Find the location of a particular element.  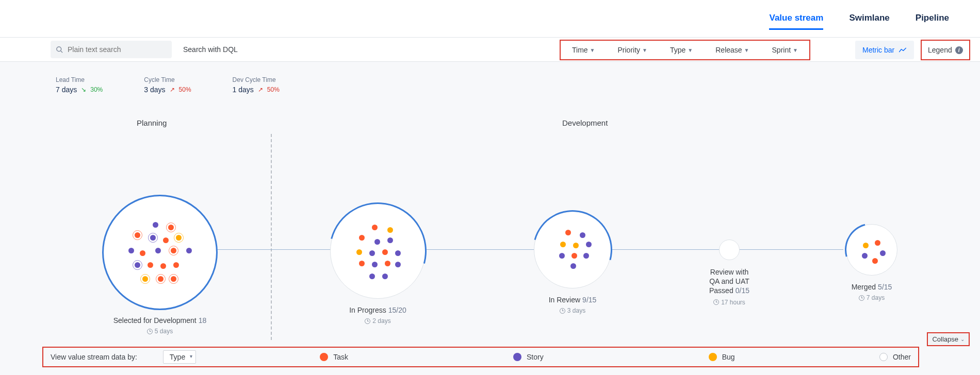

metric-value: 3 days is located at coordinates (155, 90).